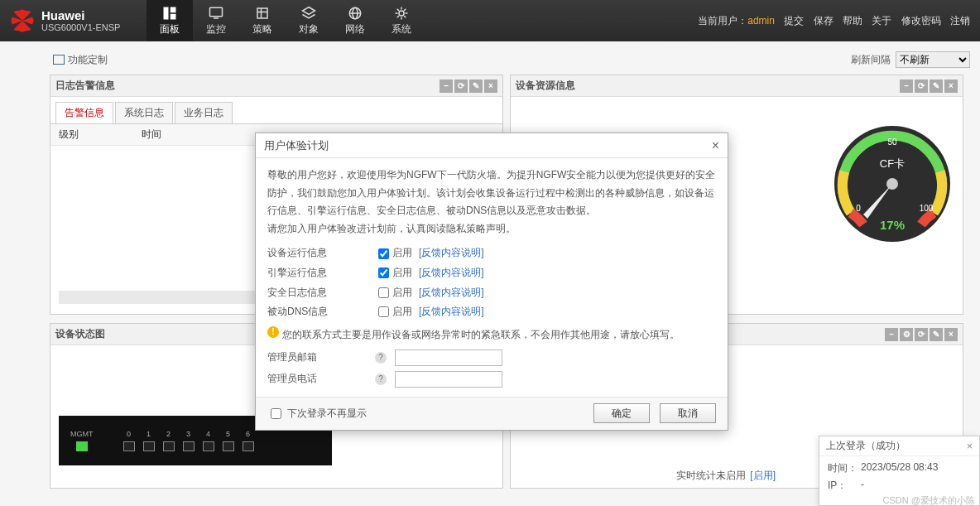  Describe the element at coordinates (204, 113) in the screenshot. I see `tab-bizlog: 业务日志` at that location.